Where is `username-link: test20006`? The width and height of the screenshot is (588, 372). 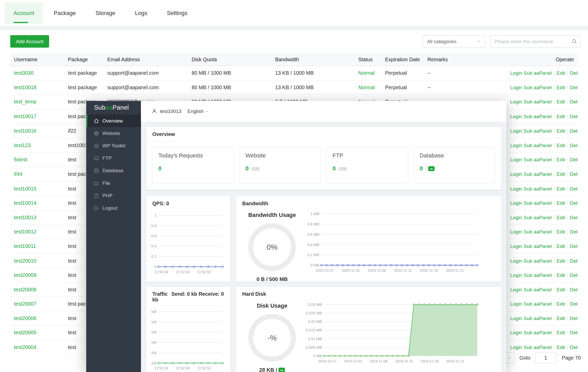
username-link: test20006 is located at coordinates (25, 318).